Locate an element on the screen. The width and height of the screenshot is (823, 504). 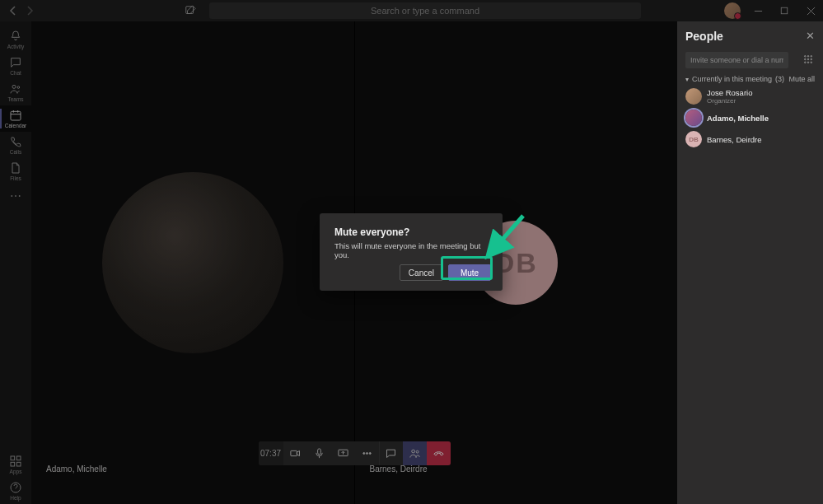
participants-section-header: ▾ Currently in this meeting (3) Mute all is located at coordinates (750, 79).